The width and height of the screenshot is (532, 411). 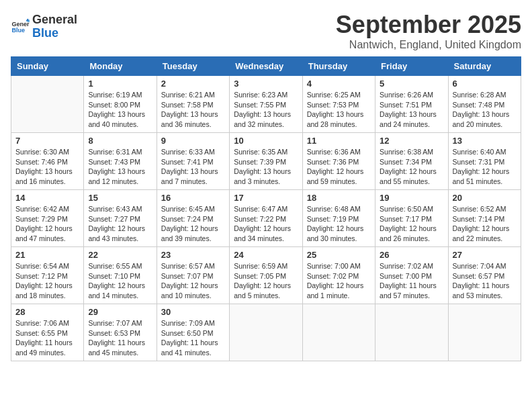 I want to click on day-info: Sunrise: 6:35 AM Sunset: 7:39 PM Dayligh…, so click(x=266, y=167).